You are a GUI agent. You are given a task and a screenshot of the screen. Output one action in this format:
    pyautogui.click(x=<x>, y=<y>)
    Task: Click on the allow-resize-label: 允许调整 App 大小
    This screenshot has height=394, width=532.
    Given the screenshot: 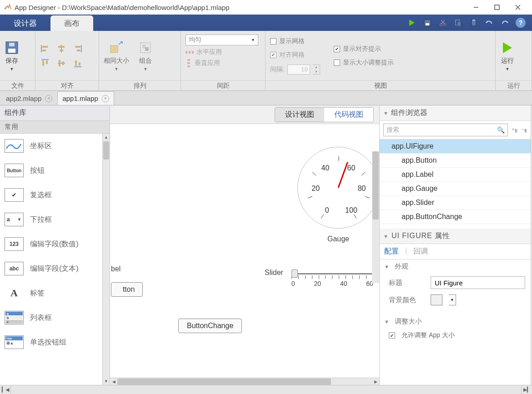 What is the action you would take?
    pyautogui.click(x=428, y=335)
    